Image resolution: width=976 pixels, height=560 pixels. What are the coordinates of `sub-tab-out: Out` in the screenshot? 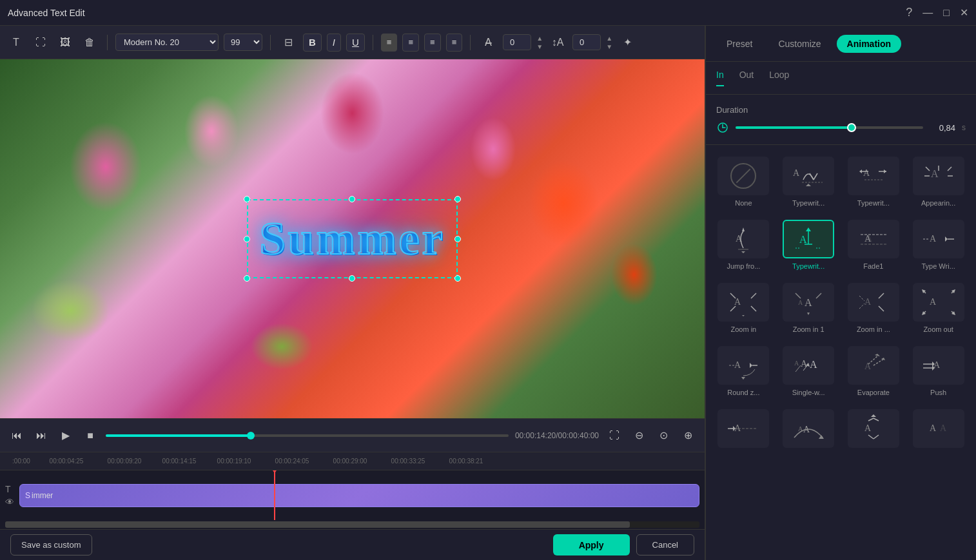 It's located at (747, 78).